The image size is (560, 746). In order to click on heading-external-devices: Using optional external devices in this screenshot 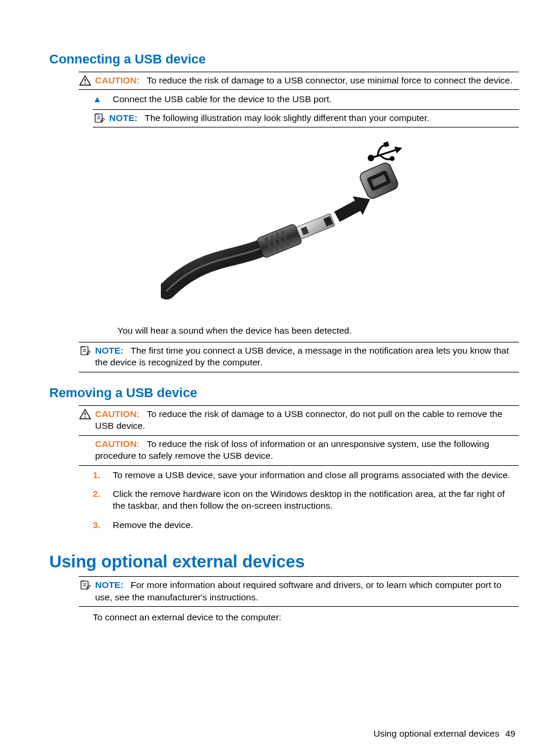, I will do `click(284, 562)`.